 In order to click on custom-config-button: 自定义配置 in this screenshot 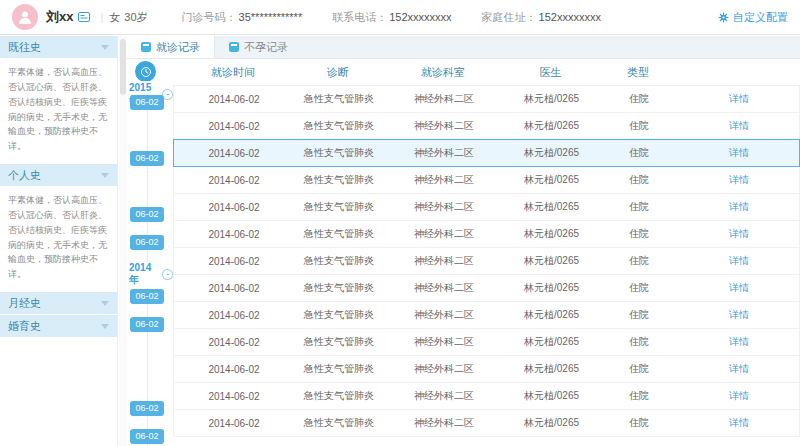, I will do `click(753, 18)`.